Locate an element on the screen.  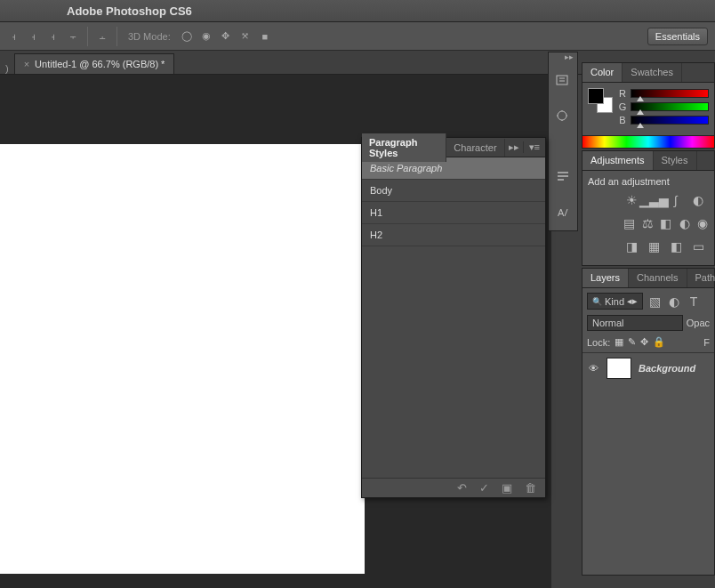
threshold-icon: ◧ is located at coordinates (676, 246).